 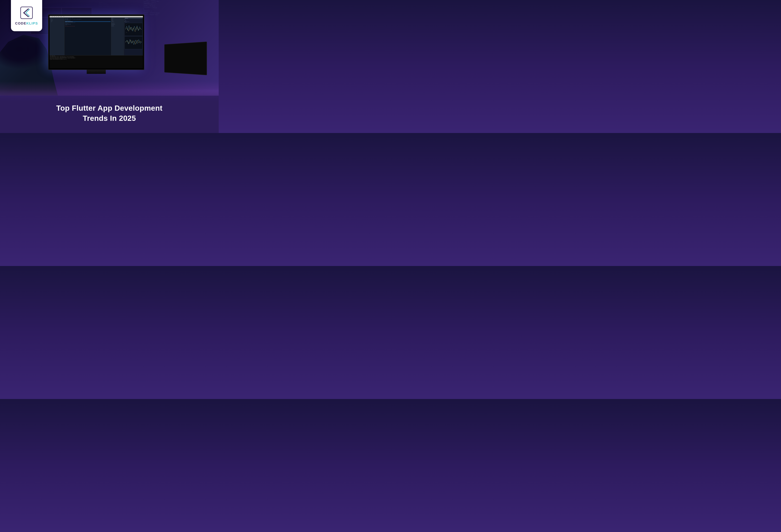 What do you see at coordinates (96, 17) in the screenshot?
I see `ide-menubar: File Edit View Go Tools Window Help` at bounding box center [96, 17].